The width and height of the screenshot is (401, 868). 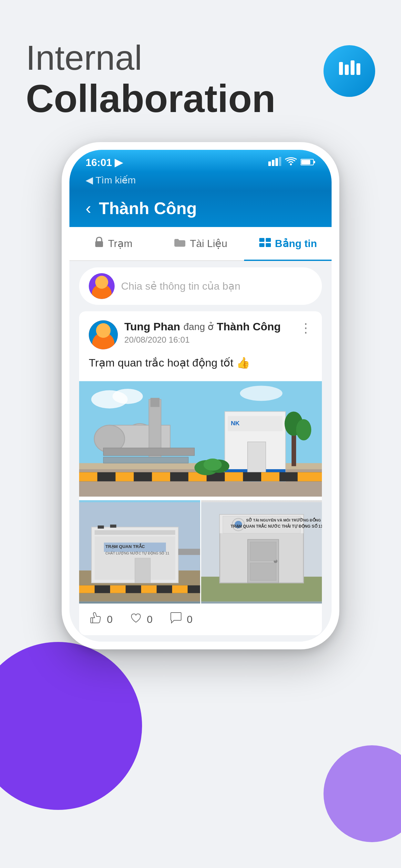 What do you see at coordinates (102, 286) in the screenshot?
I see `user-avatar` at bounding box center [102, 286].